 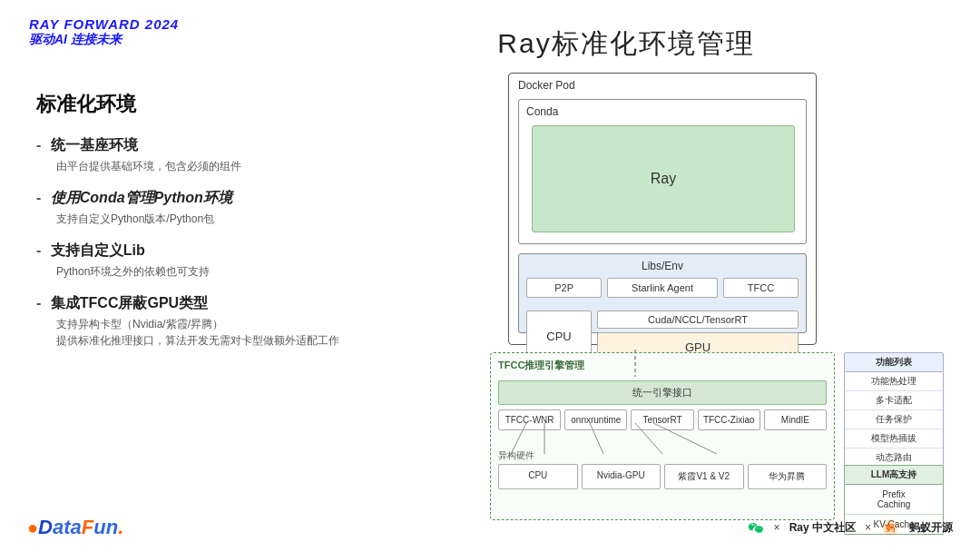 I want to click on header: RAY FORWARD 2024 驱动AI 连接未来, so click(x=103, y=33).